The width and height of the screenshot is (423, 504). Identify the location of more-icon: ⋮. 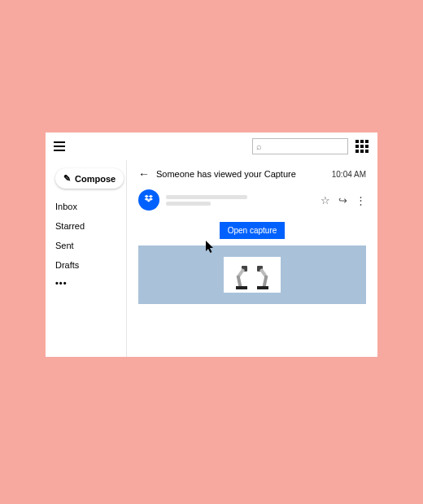
(361, 200).